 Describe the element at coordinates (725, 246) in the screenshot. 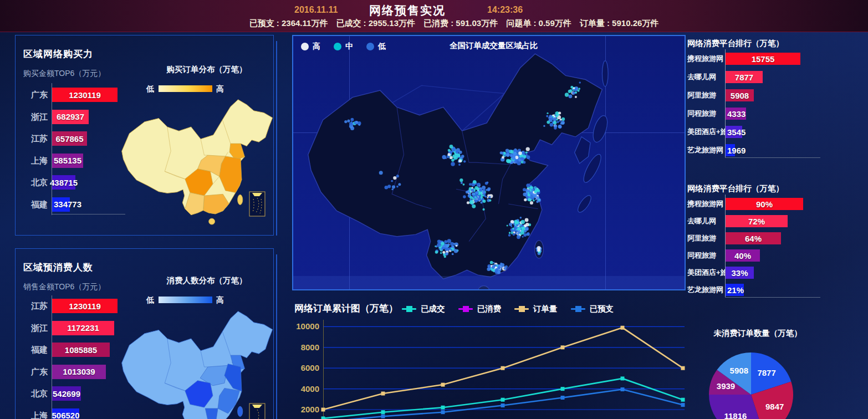

I see `rank-axis` at that location.